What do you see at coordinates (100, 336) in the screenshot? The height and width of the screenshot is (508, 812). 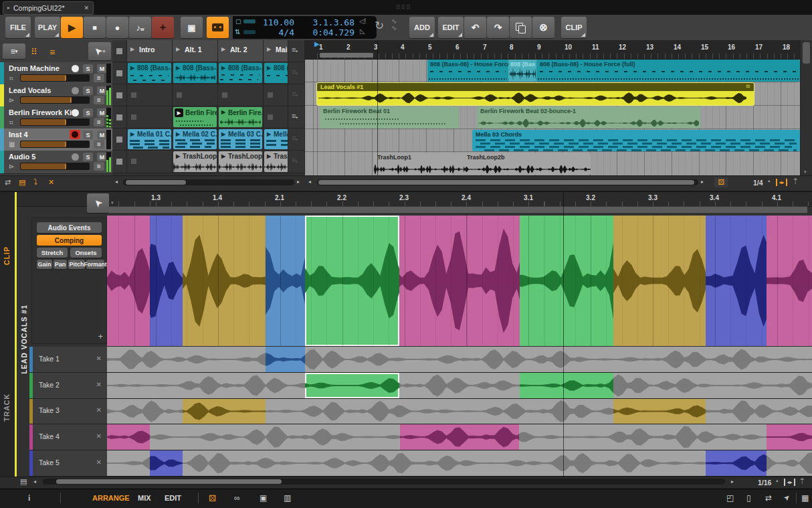 I see `add-lane-button: +` at bounding box center [100, 336].